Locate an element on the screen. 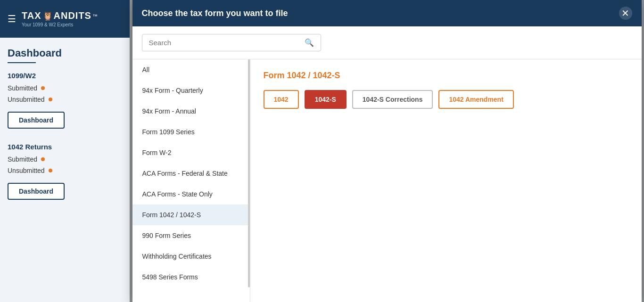 This screenshot has width=644, height=302. section1-dashboard-button: Dashboard is located at coordinates (36, 120).